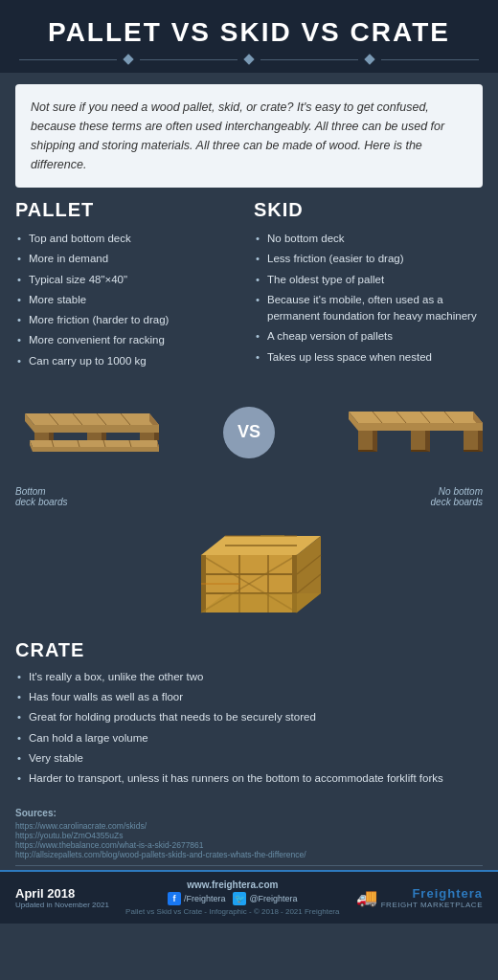  I want to click on pallet-svg, so click(87, 433).